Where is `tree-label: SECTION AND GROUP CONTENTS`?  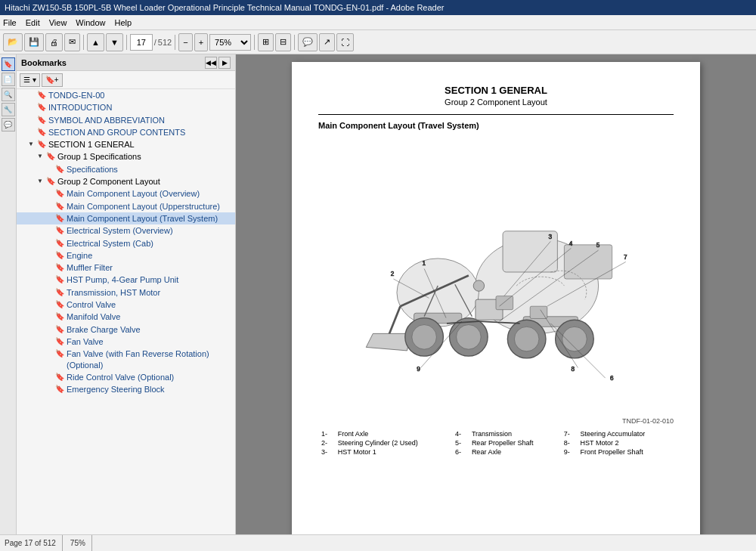
tree-label: SECTION AND GROUP CONTENTS is located at coordinates (142, 132).